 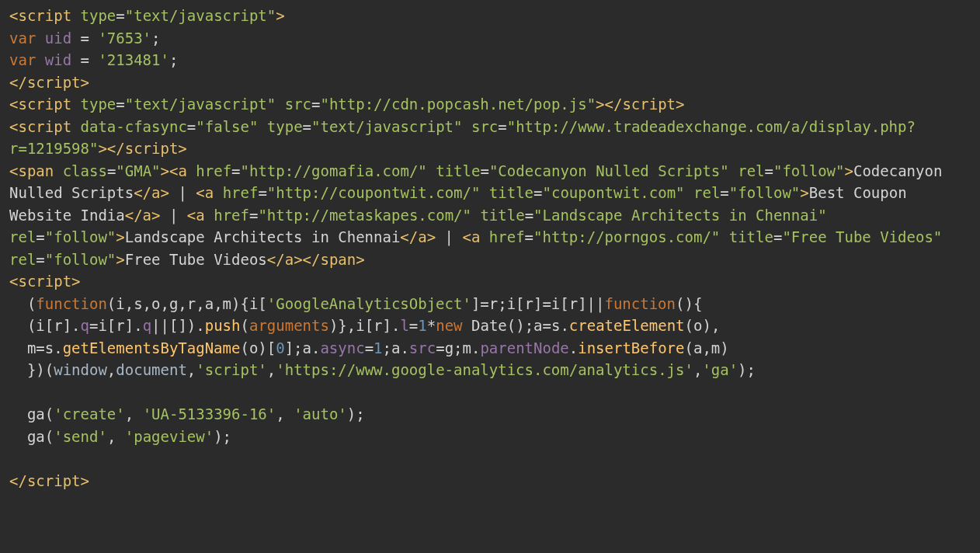 What do you see at coordinates (613, 193) in the screenshot?
I see `code-token: "coupontwit.com"` at bounding box center [613, 193].